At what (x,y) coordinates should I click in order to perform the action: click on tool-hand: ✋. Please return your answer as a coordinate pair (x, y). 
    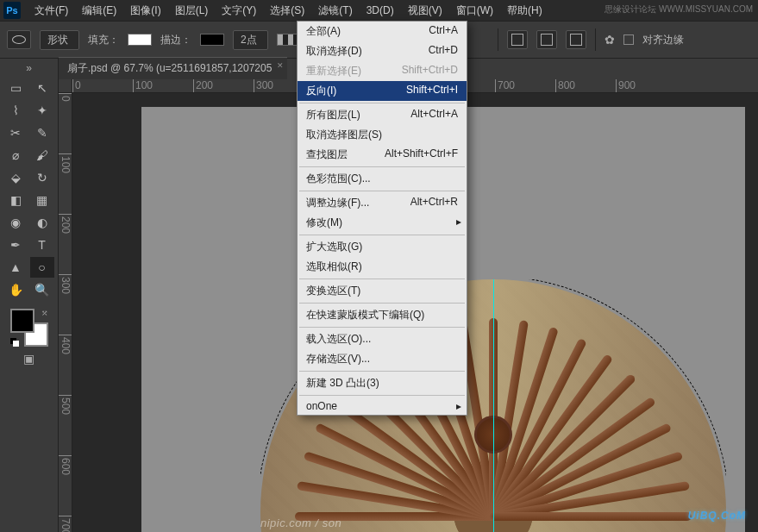
    Looking at the image, I should click on (16, 290).